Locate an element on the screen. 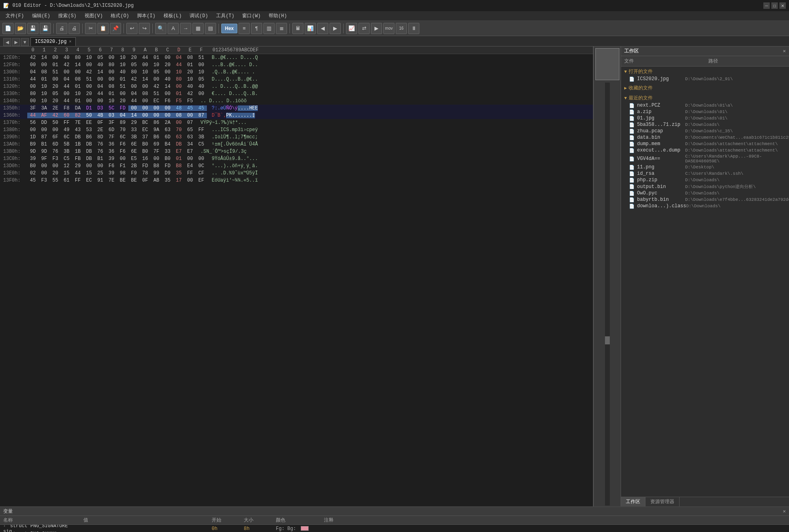  tb-pause: ⏸ is located at coordinates (414, 28).